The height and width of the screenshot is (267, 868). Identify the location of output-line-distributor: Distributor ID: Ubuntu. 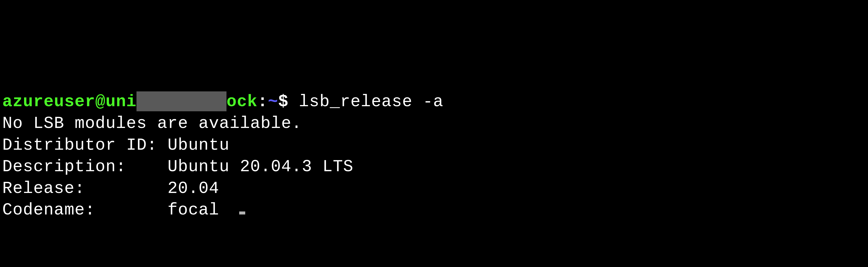
(434, 146).